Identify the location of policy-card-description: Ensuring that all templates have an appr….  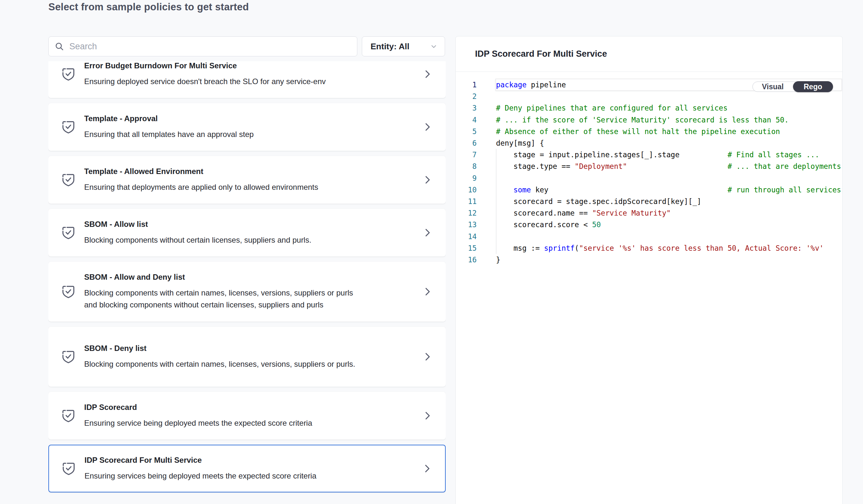
(223, 134).